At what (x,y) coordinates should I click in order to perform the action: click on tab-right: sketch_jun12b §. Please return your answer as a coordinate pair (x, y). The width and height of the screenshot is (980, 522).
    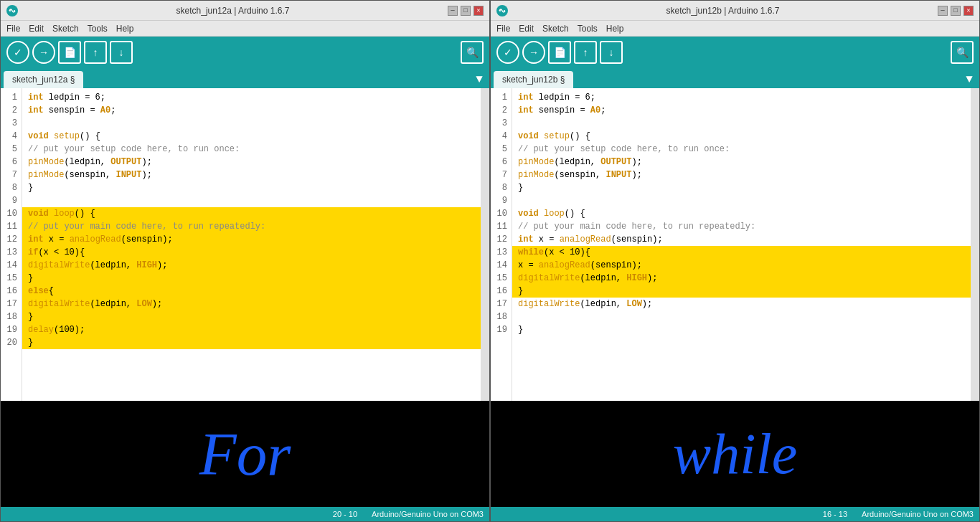
    Looking at the image, I should click on (534, 80).